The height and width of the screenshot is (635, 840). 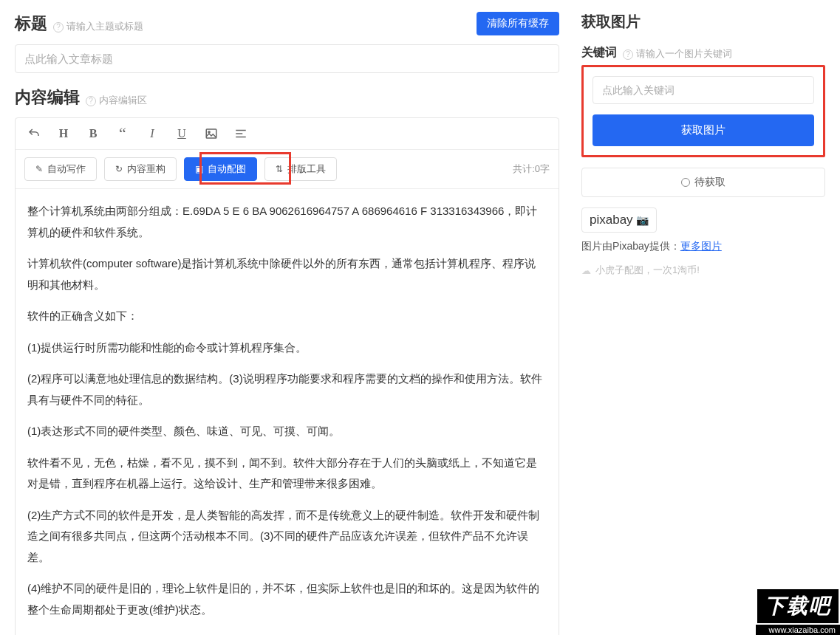 I want to click on article-title-input, so click(x=287, y=59).